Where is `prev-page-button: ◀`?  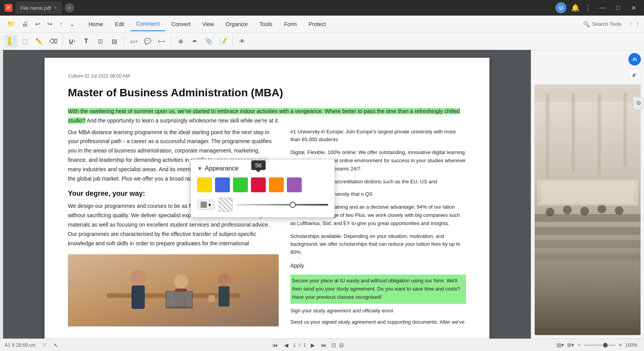 prev-page-button: ◀ is located at coordinates (286, 345).